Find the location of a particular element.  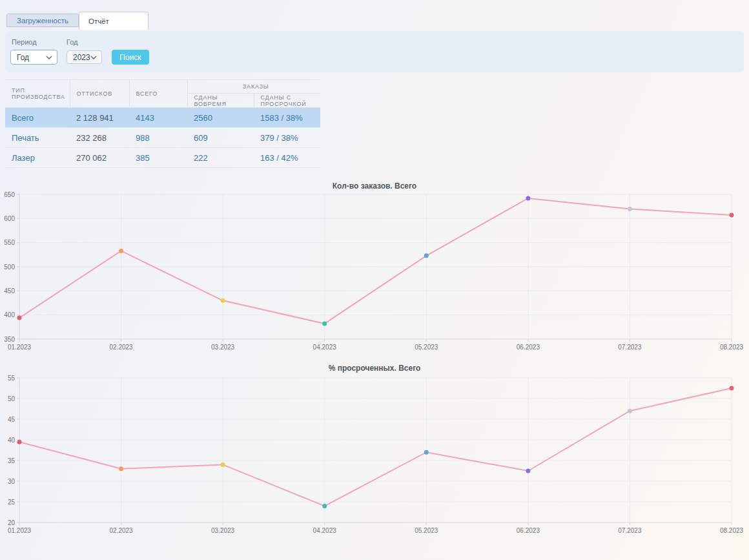

cell-type: Лазер is located at coordinates (37, 158).